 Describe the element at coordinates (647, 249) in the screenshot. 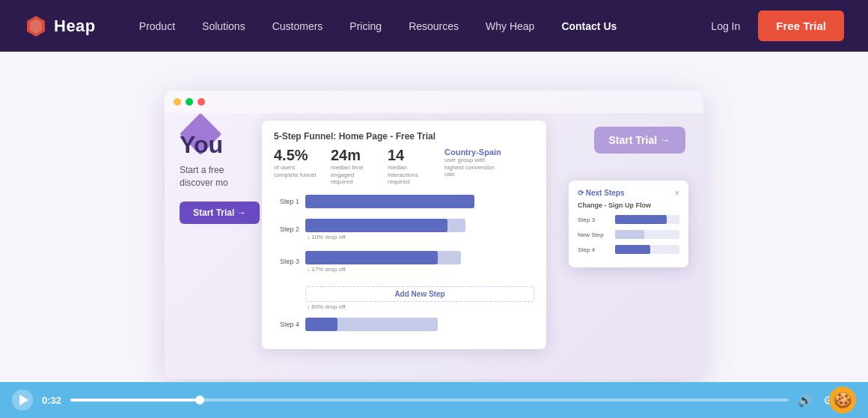

I see `popup-bar-bg-step4` at that location.